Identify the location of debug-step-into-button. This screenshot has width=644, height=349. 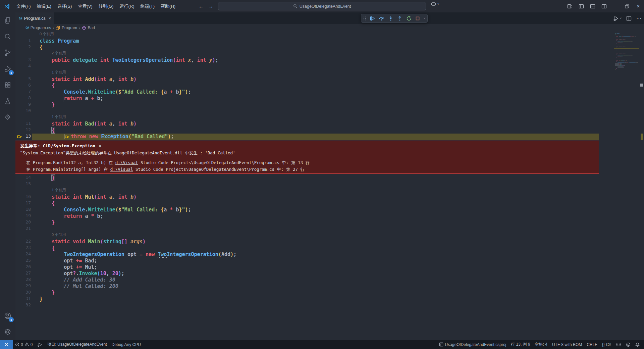
(391, 18).